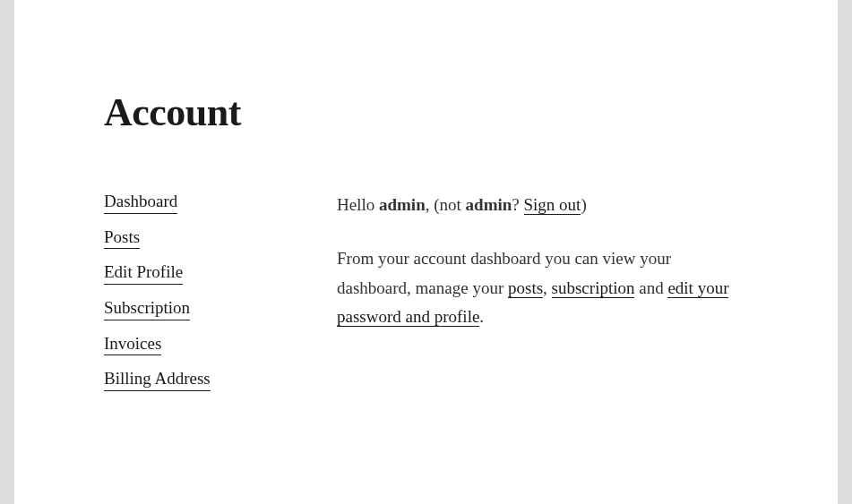 This screenshot has width=852, height=504. What do you see at coordinates (133, 345) in the screenshot?
I see `sidebar-item-invoices: Invoices` at bounding box center [133, 345].